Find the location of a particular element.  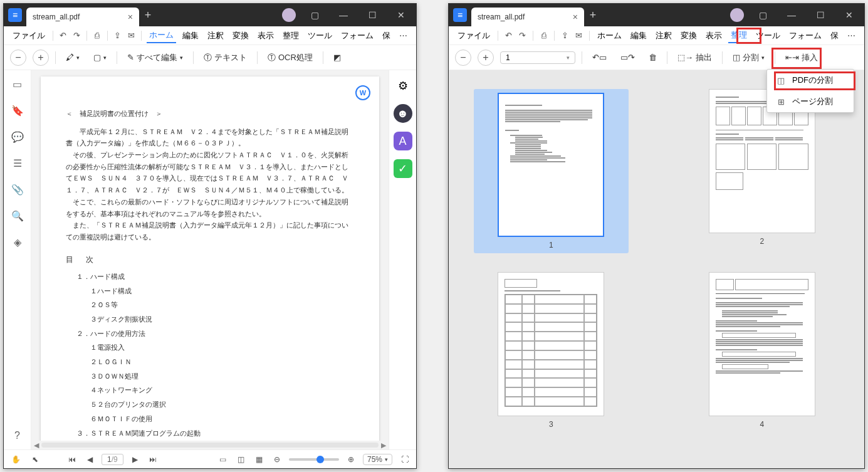

search-panel-icon: 🔍 is located at coordinates (18, 216).